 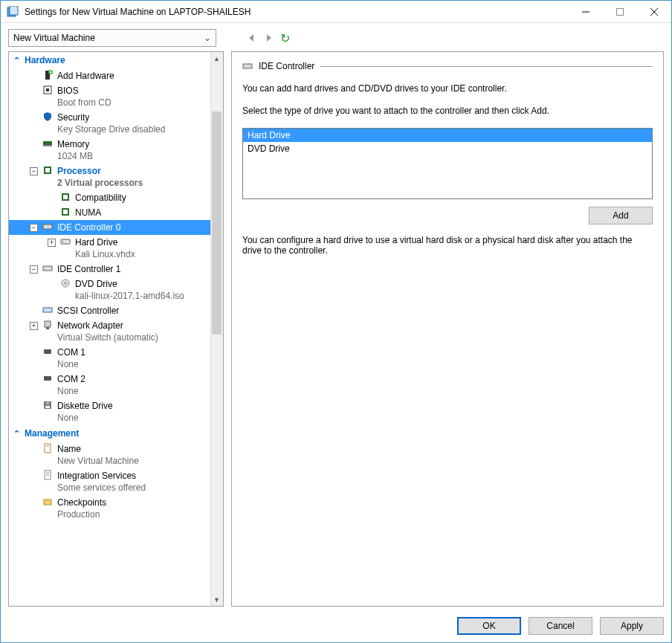 What do you see at coordinates (448, 135) in the screenshot?
I see `listbox-item-hard-drive: Hard Drive` at bounding box center [448, 135].